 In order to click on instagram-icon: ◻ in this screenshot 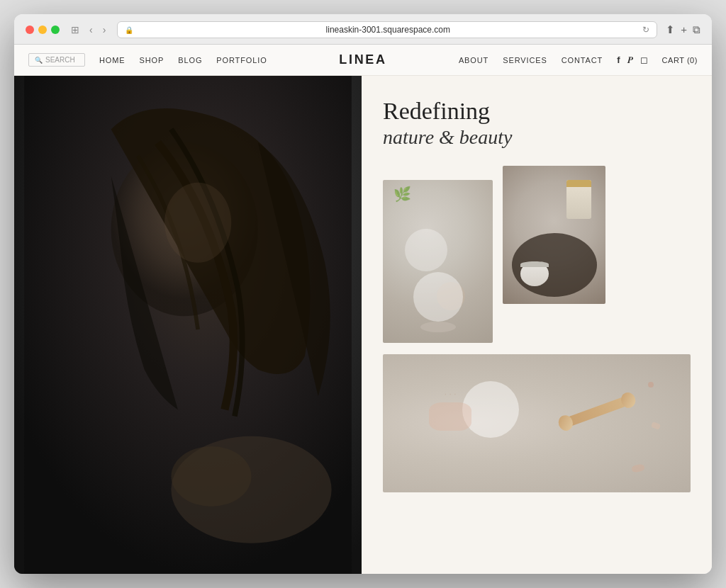, I will do `click(644, 60)`.